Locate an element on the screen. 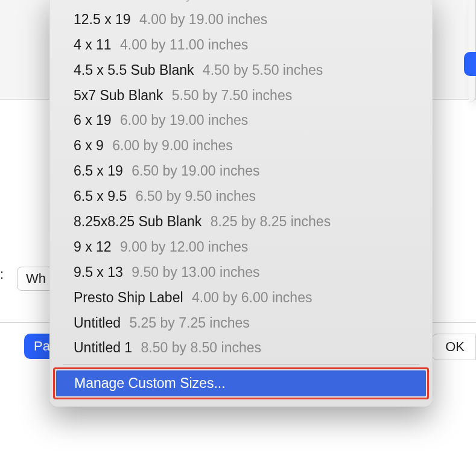 This screenshot has width=476, height=476. paper-size-name: 5x7 Sub Blank is located at coordinates (118, 95).